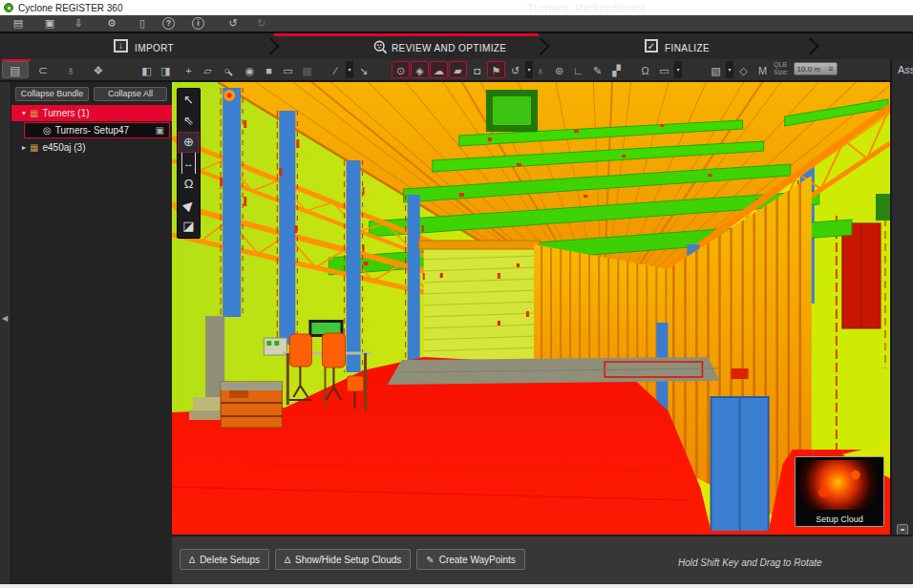 This screenshot has width=913, height=588. Describe the element at coordinates (420, 70) in the screenshot. I see `tag-annotation-icon: ◈` at that location.